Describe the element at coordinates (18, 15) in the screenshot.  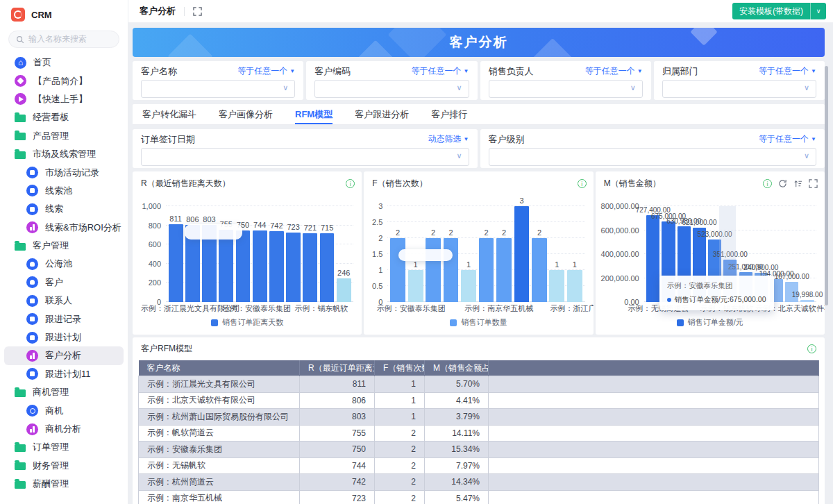
I see `crm-logo-icon` at that location.